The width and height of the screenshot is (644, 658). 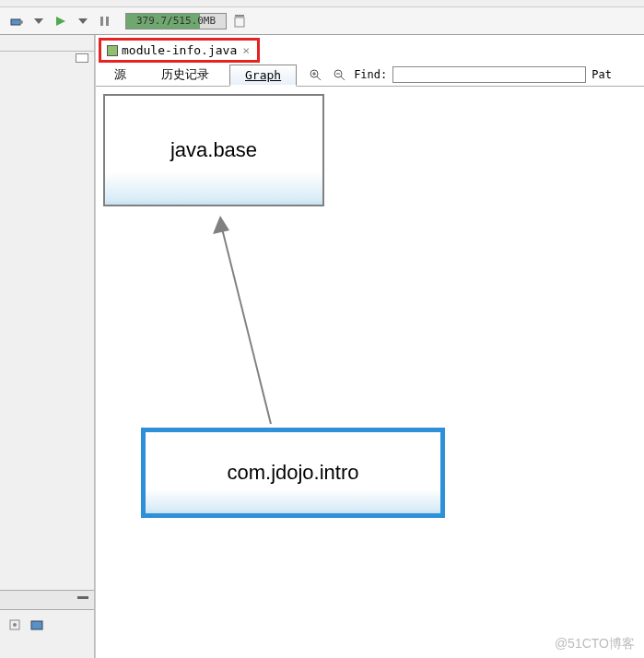 I want to click on close-icon: ×, so click(x=246, y=50).